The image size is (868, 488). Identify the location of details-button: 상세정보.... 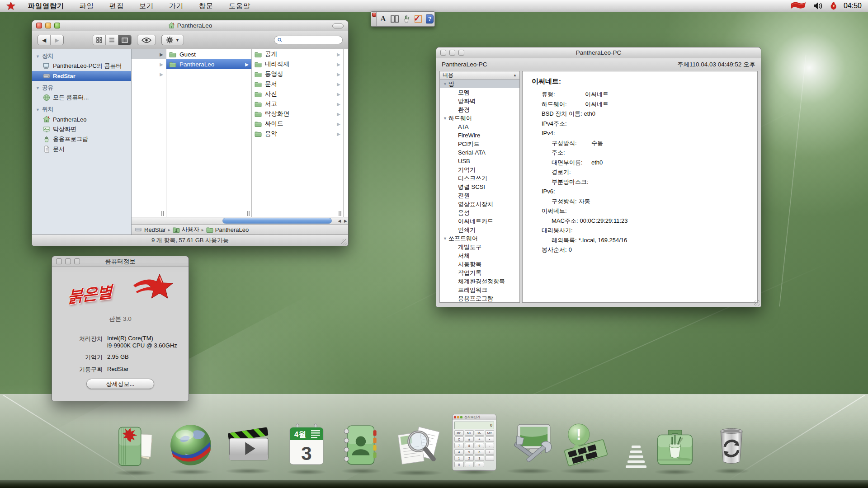
(120, 384).